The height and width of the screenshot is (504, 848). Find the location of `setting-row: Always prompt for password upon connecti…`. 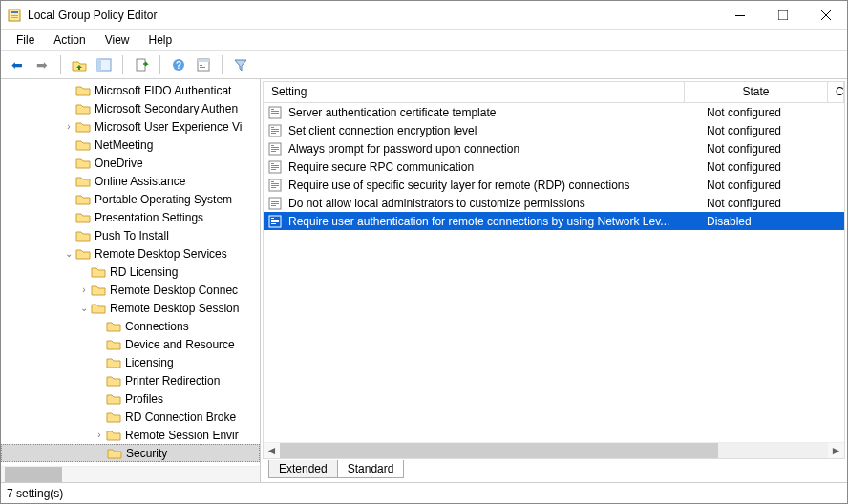

setting-row: Always prompt for password upon connecti… is located at coordinates (554, 149).